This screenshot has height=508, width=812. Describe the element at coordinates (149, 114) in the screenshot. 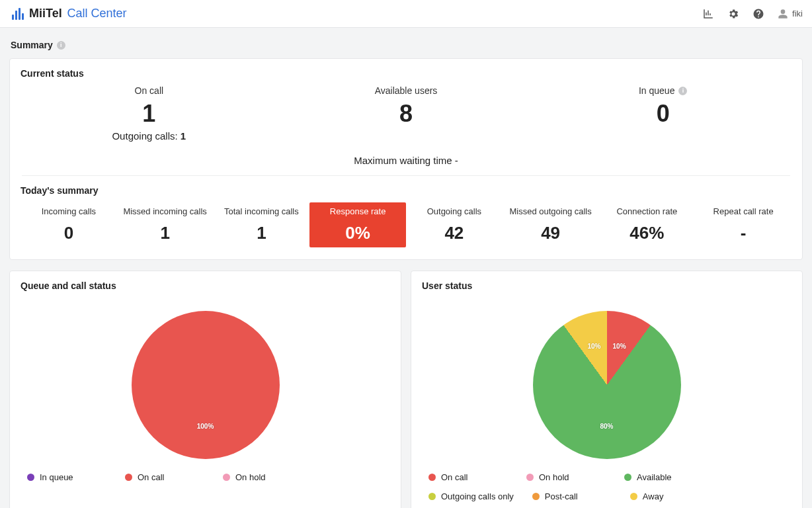

I see `status-on-call: On call 1 Outgoing calls: 1` at that location.